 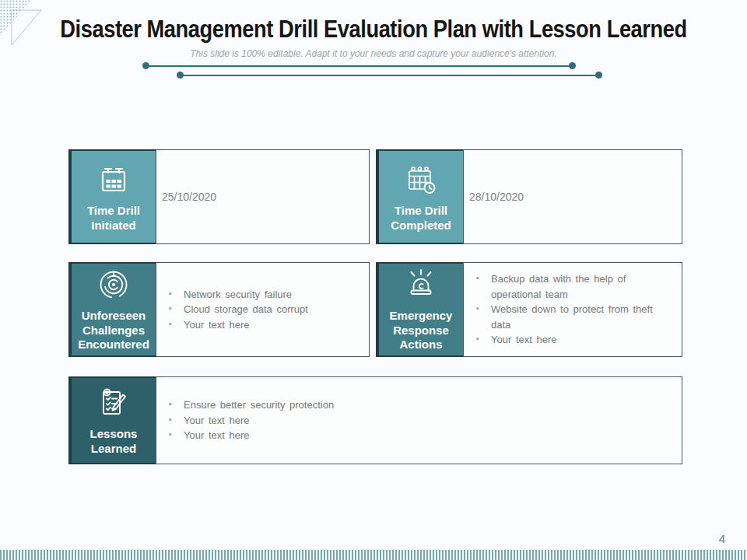 What do you see at coordinates (576, 197) in the screenshot?
I see `date-value: 28/10/2020` at bounding box center [576, 197].